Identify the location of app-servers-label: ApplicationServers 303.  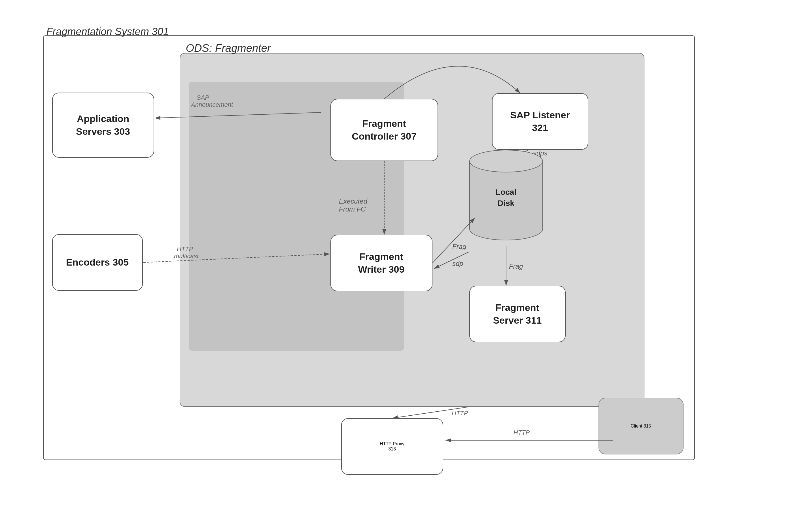
(103, 125).